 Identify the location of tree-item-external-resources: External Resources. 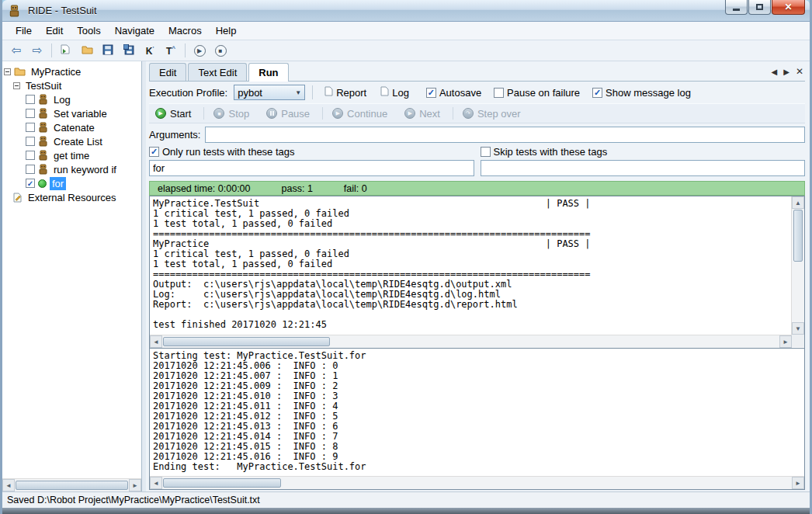
(76, 197).